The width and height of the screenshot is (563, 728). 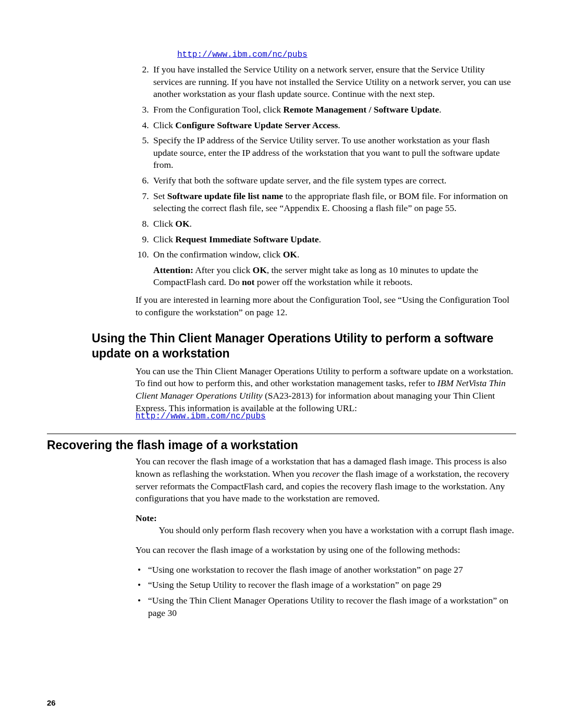 I want to click on method-1: “Using one workstation to recover the fl…, so click(x=331, y=570).